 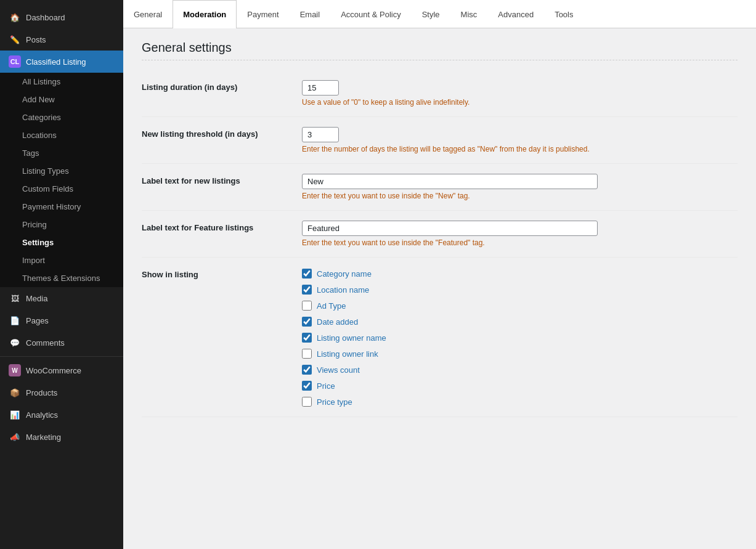 I want to click on sidebar-label-analytics: Analytics, so click(x=42, y=415).